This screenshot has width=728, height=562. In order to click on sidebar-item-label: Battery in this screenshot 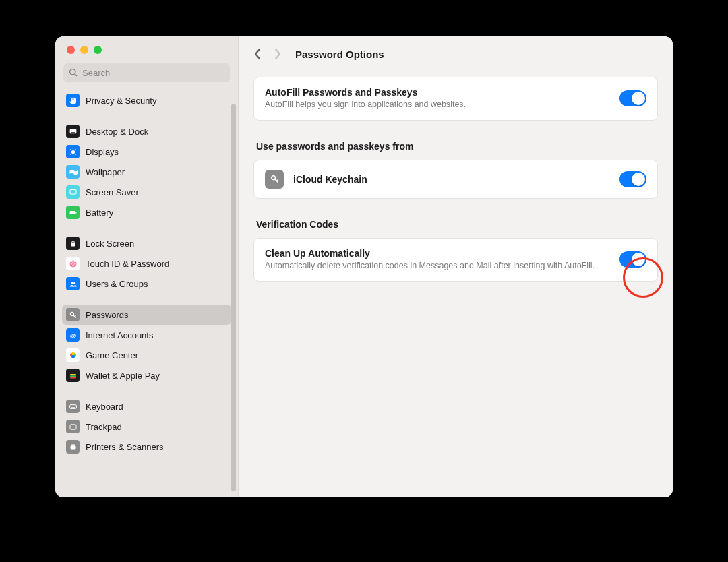, I will do `click(100, 213)`.